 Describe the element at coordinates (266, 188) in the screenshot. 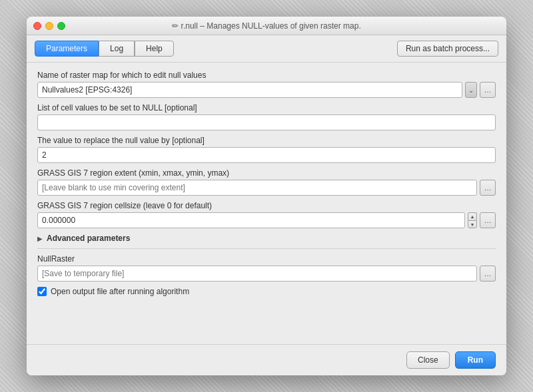

I see `region-extent-input-row: …` at that location.